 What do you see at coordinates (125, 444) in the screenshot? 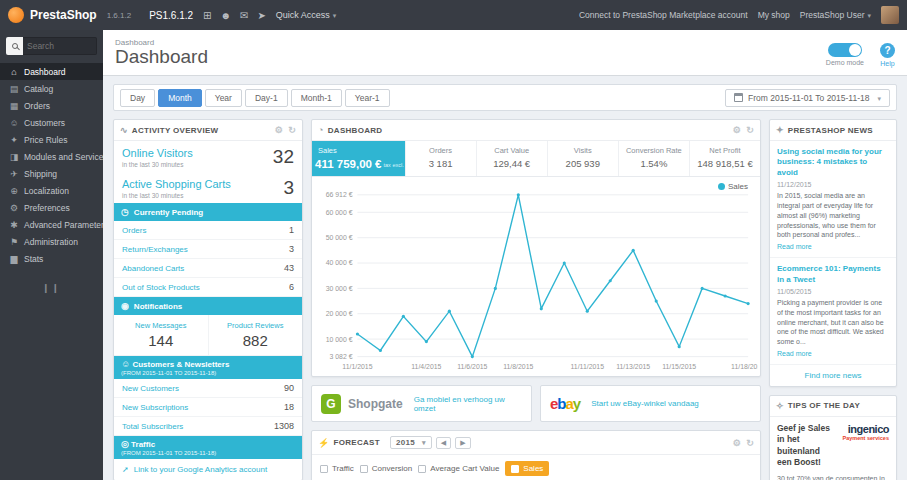
I see `traffic-icon: ◎` at bounding box center [125, 444].